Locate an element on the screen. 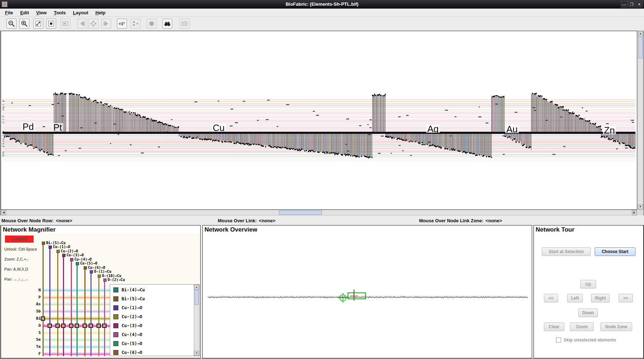 The width and height of the screenshot is (644, 359). link-list-label: Cu-(5)→O is located at coordinates (132, 344).